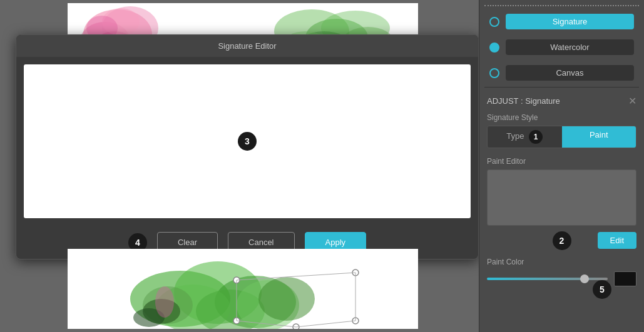 This screenshot has height=332, width=644. What do you see at coordinates (570, 21) in the screenshot?
I see `signature-button: Signature` at bounding box center [570, 21].